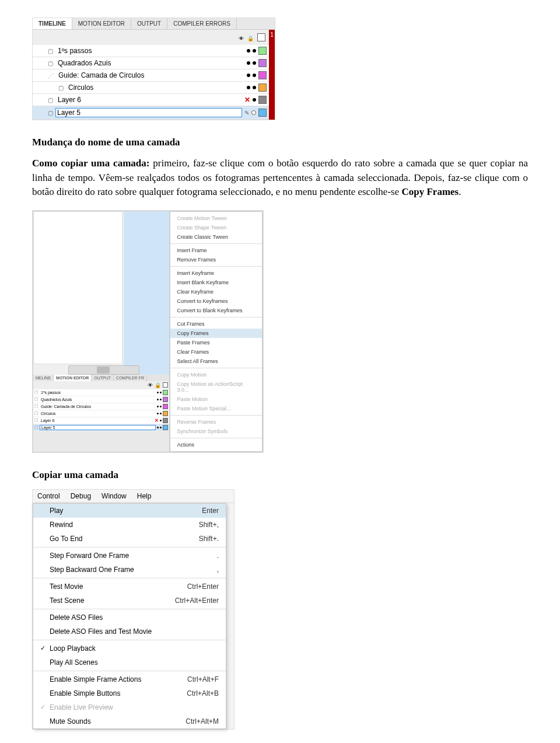 This screenshot has width=560, height=743. What do you see at coordinates (102, 23) in the screenshot?
I see `tab-motion-editor: MOTION EDITOR` at bounding box center [102, 23].